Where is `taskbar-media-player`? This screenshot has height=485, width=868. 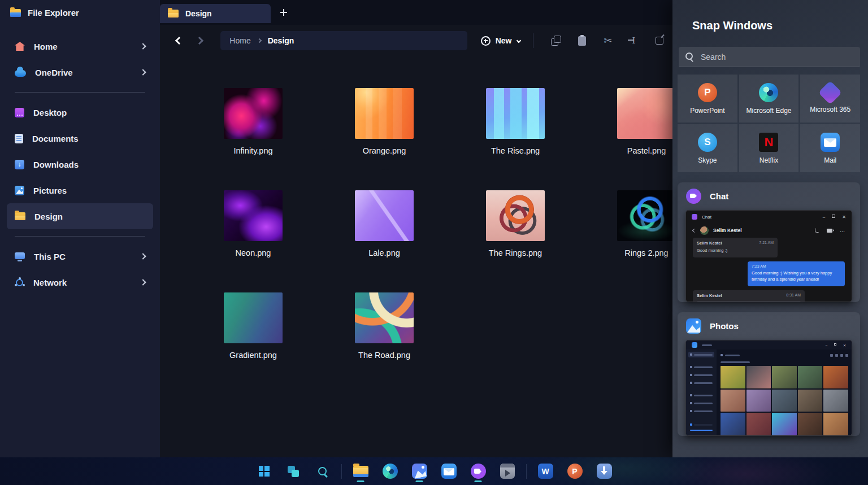
taskbar-media-player is located at coordinates (507, 471).